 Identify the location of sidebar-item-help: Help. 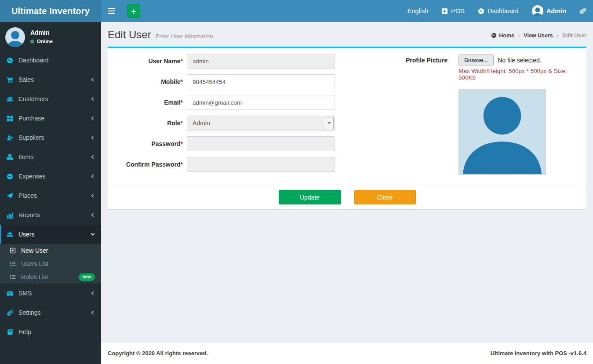
(51, 332).